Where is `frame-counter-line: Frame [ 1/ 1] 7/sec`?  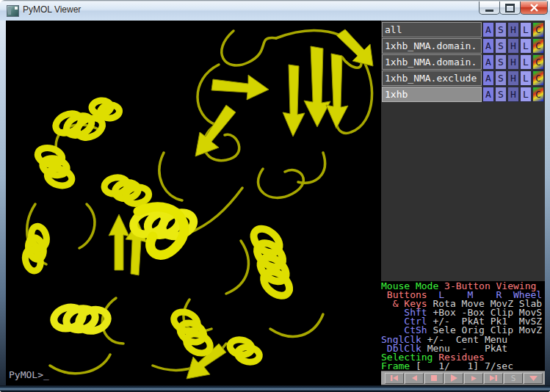 frame-counter-line: Frame [ 1/ 1] 7/sec is located at coordinates (463, 366).